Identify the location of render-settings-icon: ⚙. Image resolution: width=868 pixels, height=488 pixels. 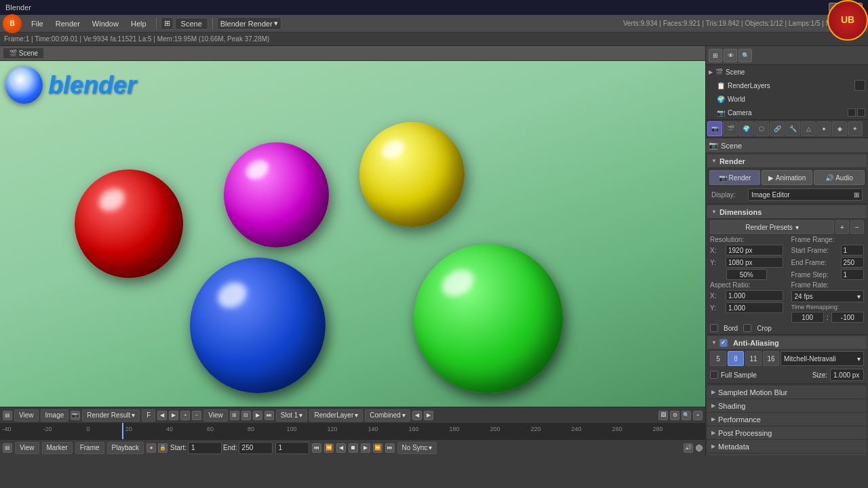
(675, 415).